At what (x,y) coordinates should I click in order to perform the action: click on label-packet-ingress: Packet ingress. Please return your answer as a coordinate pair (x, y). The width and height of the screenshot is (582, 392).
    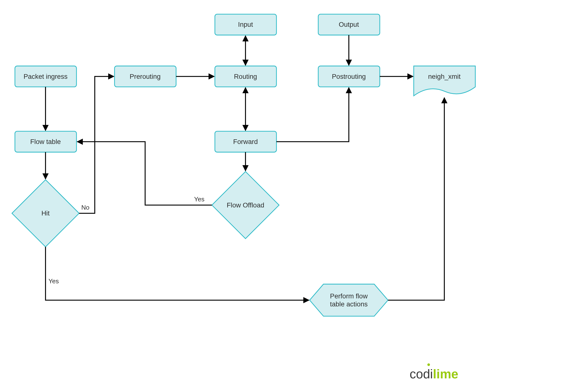
    Looking at the image, I should click on (46, 76).